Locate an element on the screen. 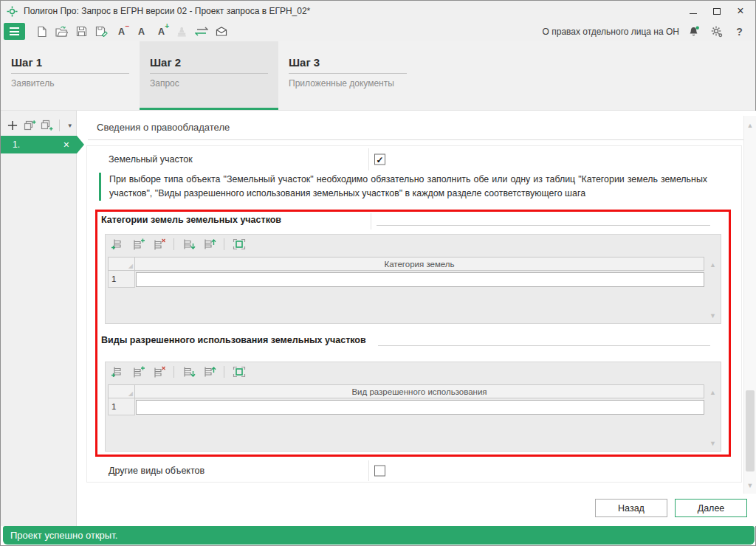  send-mail-button is located at coordinates (221, 32).